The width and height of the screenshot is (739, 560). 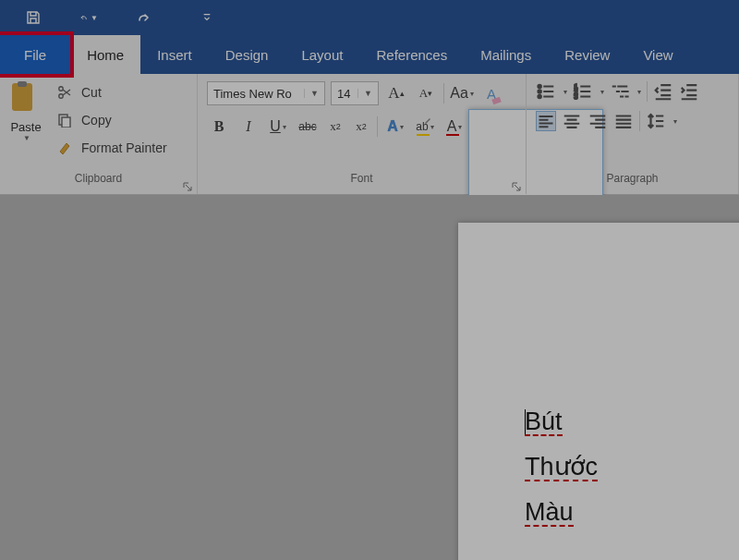 What do you see at coordinates (344, 94) in the screenshot?
I see `font-size-value: 14` at bounding box center [344, 94].